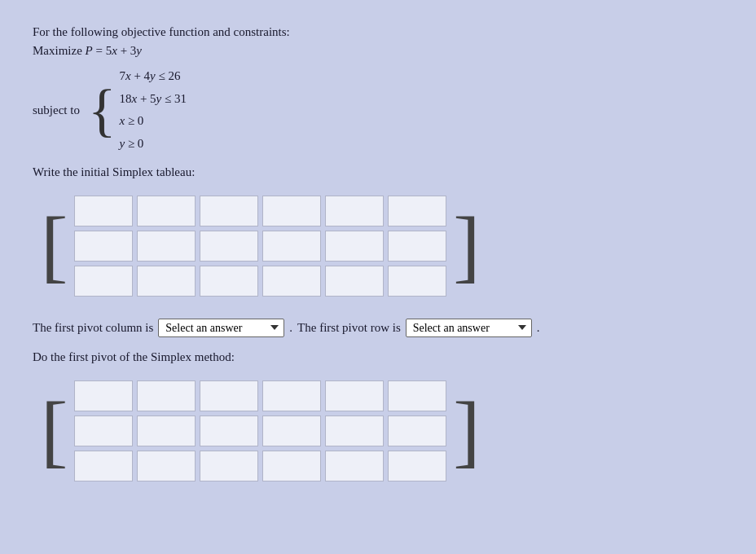 This screenshot has height=554, width=756. What do you see at coordinates (349, 328) in the screenshot?
I see `pivot-row-prefix: The first pivot row is` at bounding box center [349, 328].